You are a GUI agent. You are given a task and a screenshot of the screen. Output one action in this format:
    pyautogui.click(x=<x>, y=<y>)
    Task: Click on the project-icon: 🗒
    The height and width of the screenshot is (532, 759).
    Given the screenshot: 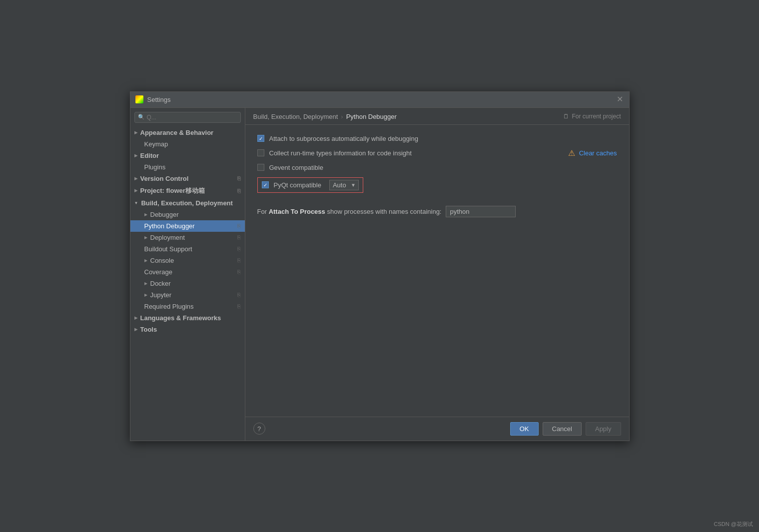 What is the action you would take?
    pyautogui.click(x=566, y=116)
    